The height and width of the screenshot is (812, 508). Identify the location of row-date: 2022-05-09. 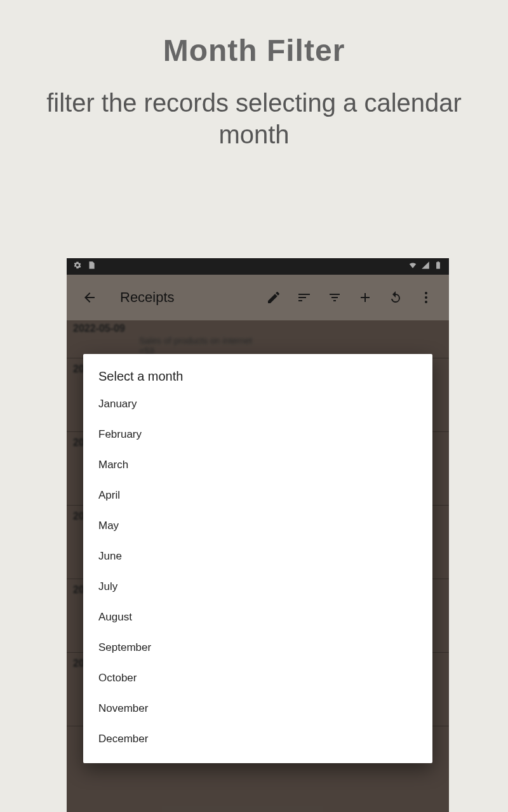
(258, 329).